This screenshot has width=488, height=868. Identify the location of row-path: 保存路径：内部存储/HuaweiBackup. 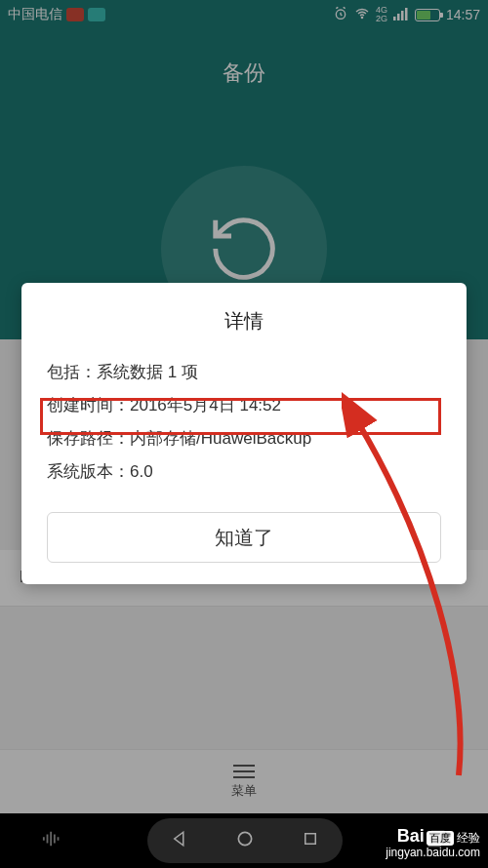
(244, 439).